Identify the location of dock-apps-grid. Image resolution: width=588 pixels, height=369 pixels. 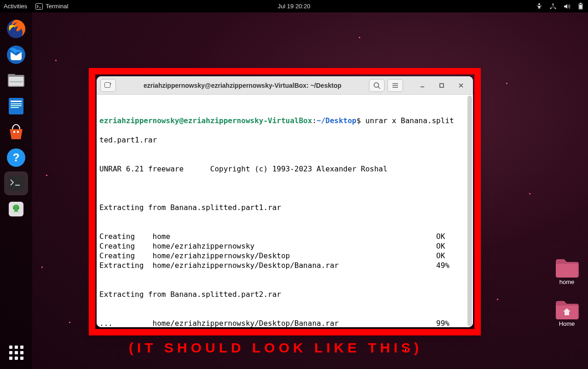
(16, 352).